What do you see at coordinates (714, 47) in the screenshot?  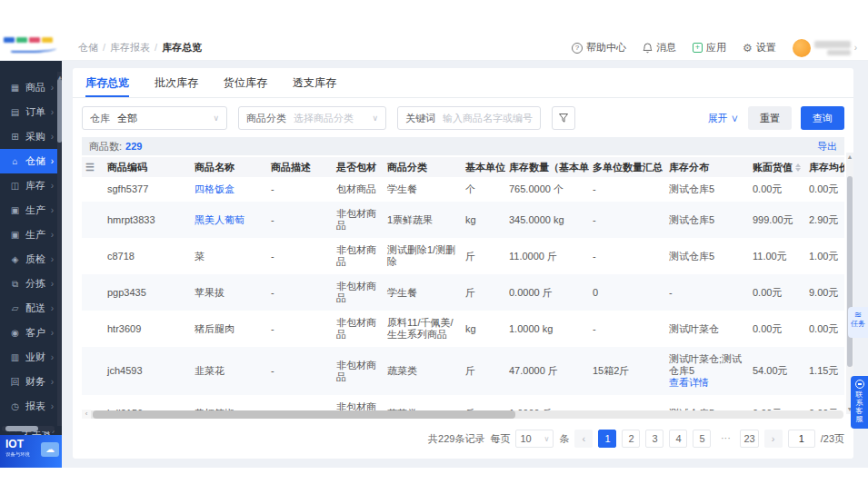 I see `header-actions: ?帮助中心 消息 +应用 ⚙设置 ›` at bounding box center [714, 47].